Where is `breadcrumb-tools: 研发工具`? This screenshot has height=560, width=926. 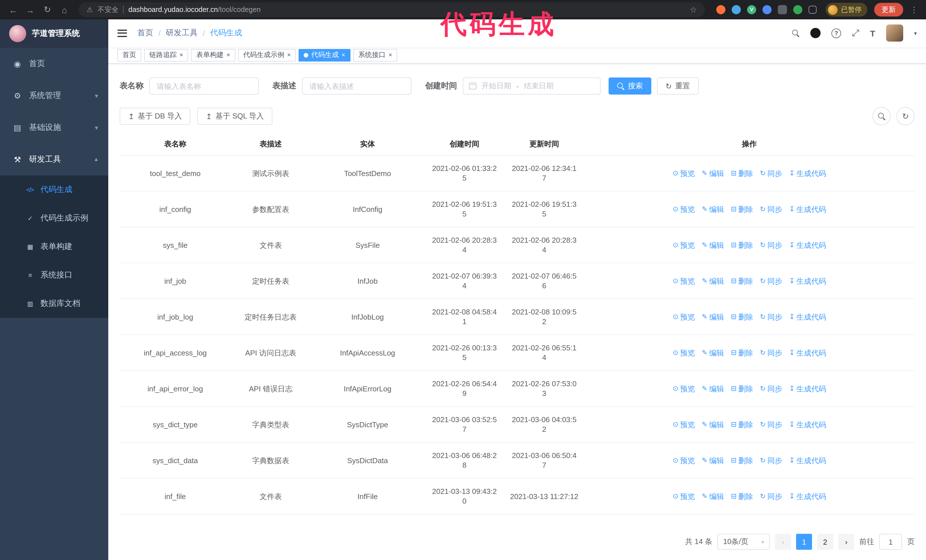 breadcrumb-tools: 研发工具 is located at coordinates (182, 33).